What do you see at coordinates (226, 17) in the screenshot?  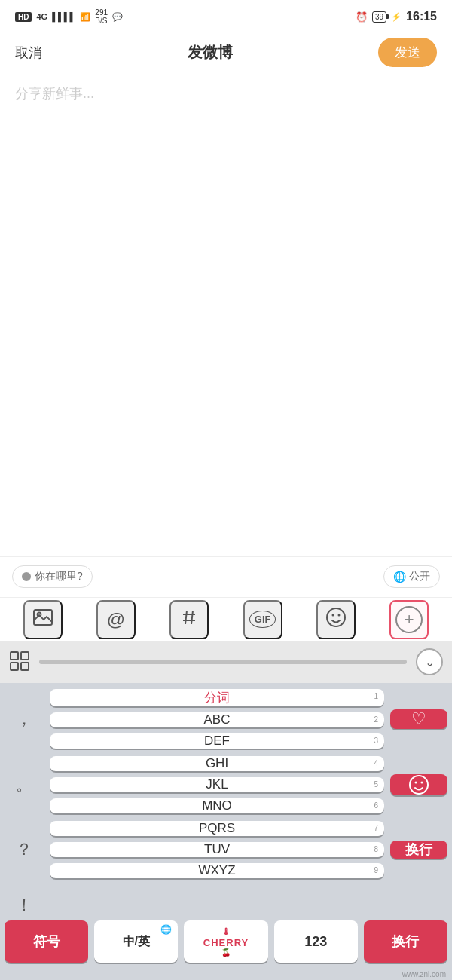 I see `status-bar: HD 4G ▌▌▌▌ 📶 291B/S 💬 ⏰ 39 ⚡ 16:15` at bounding box center [226, 17].